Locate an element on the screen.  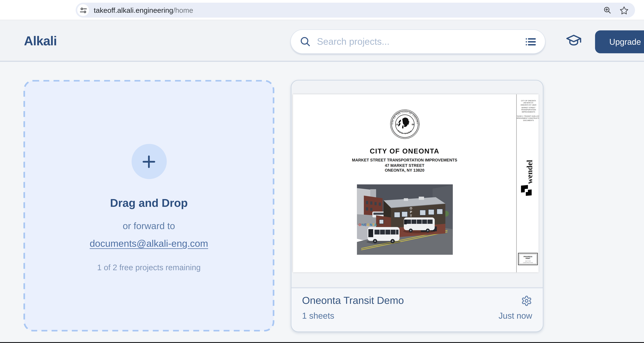
strip-line: CITY OF ONEONTA is located at coordinates (528, 101).